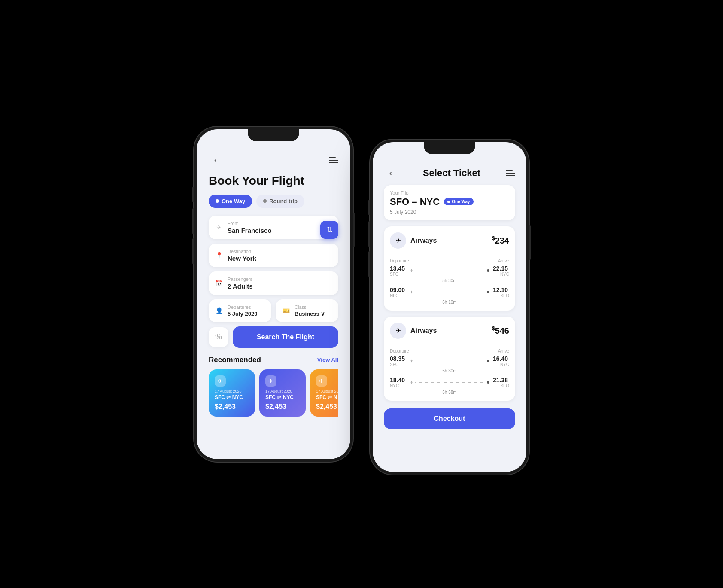 The width and height of the screenshot is (723, 588). I want to click on trip-badge-text: One Way, so click(461, 202).